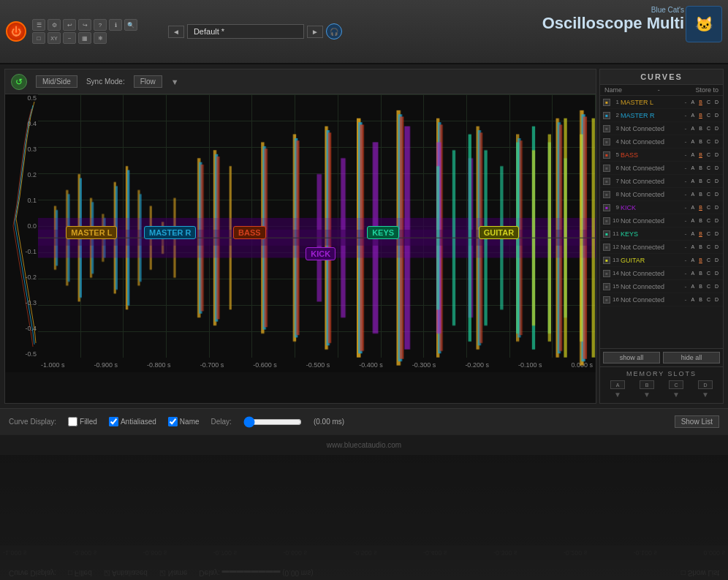 The image size is (728, 580). What do you see at coordinates (69, 38) in the screenshot?
I see `wave-icon: ~` at bounding box center [69, 38].